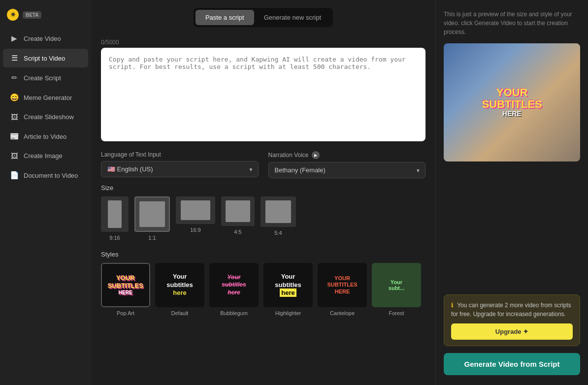  I want to click on language-select: 🇺🇸 English (US), so click(180, 169).